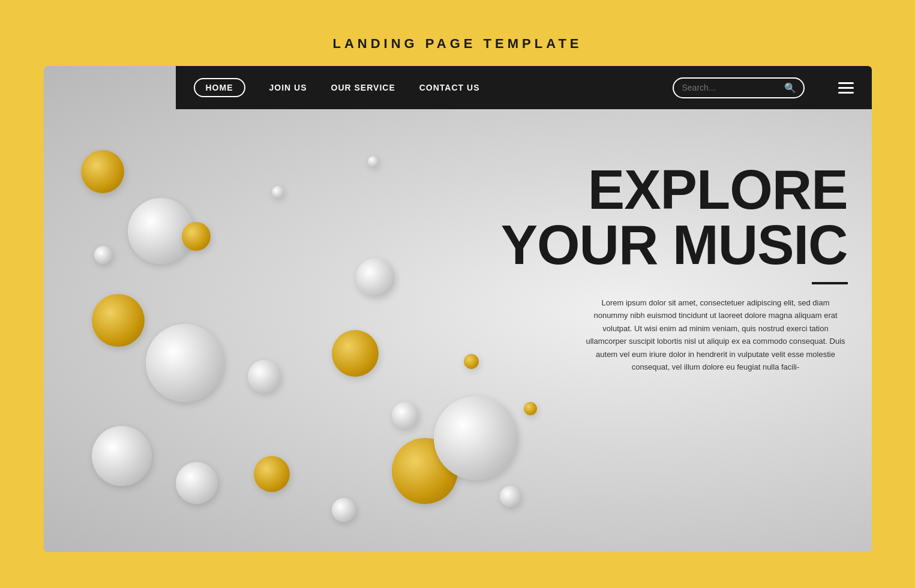 This screenshot has height=588, width=915. Describe the element at coordinates (830, 283) in the screenshot. I see `hero-divider` at that location.